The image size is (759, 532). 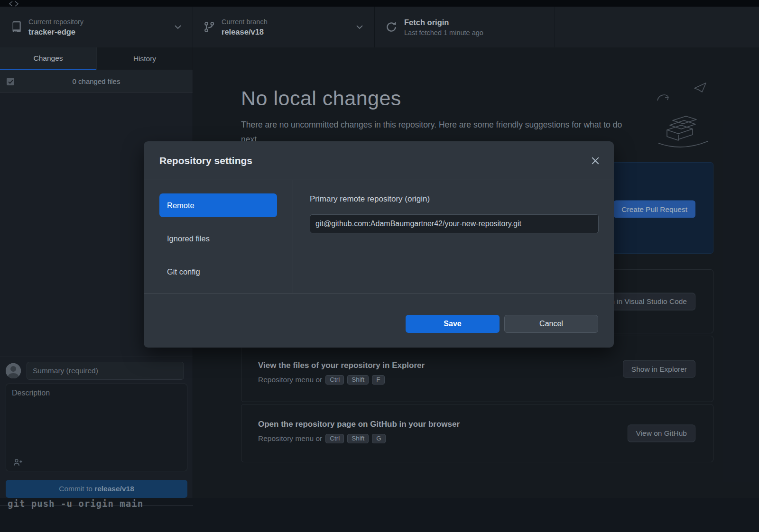 I want to click on remote-url-input, so click(x=454, y=224).